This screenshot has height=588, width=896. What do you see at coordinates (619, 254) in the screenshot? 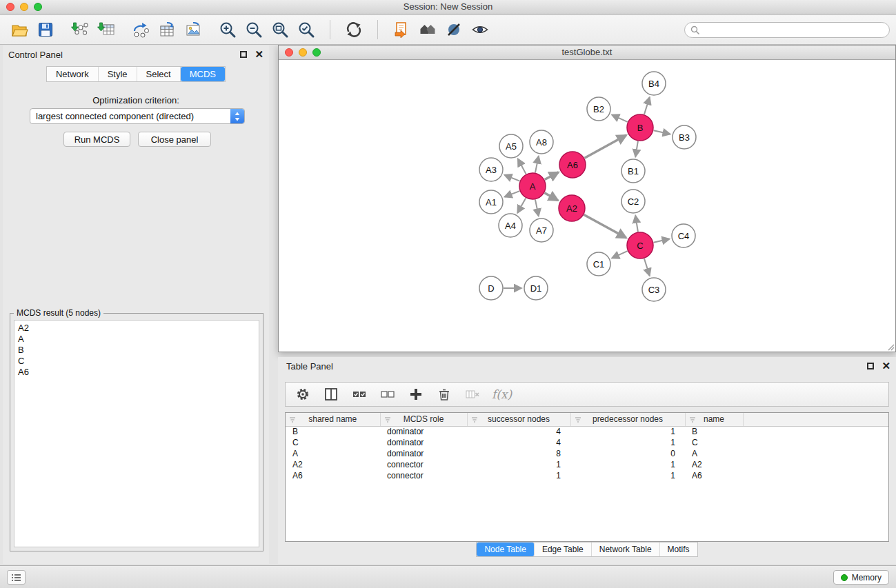
I see `edge-C-C1` at bounding box center [619, 254].